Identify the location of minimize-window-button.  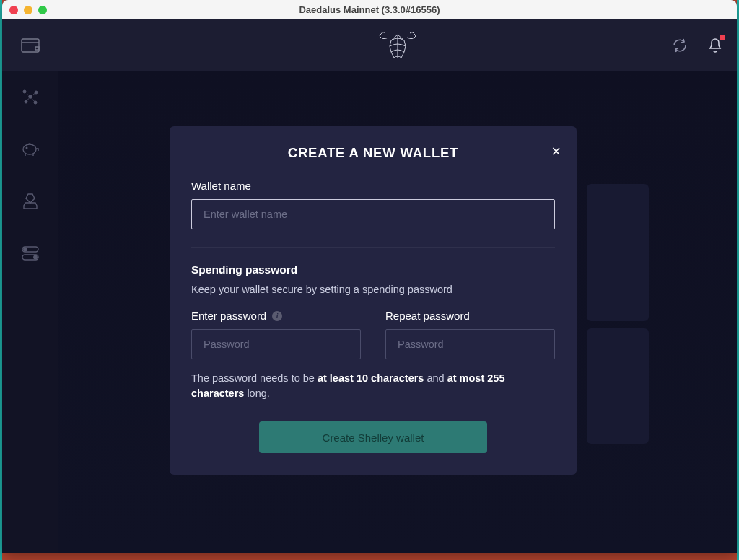
(28, 10).